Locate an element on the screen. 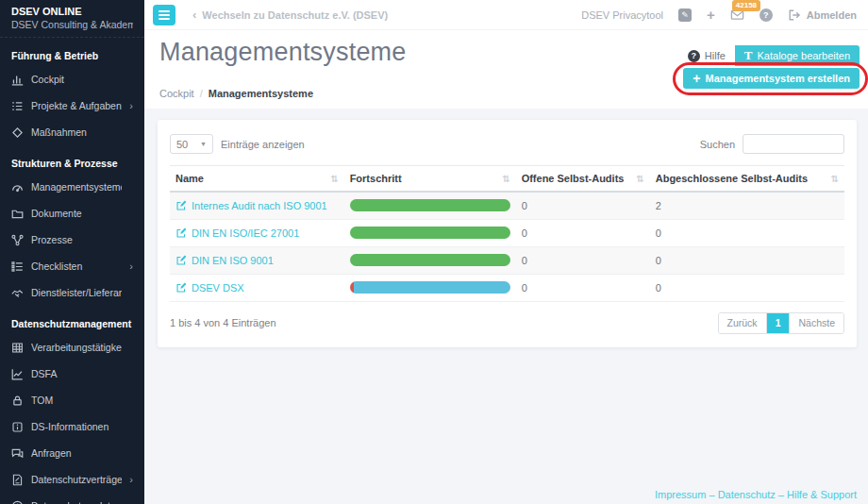 This screenshot has height=504, width=868. footer-link-hilfe-support: Hilfe & Support is located at coordinates (822, 495).